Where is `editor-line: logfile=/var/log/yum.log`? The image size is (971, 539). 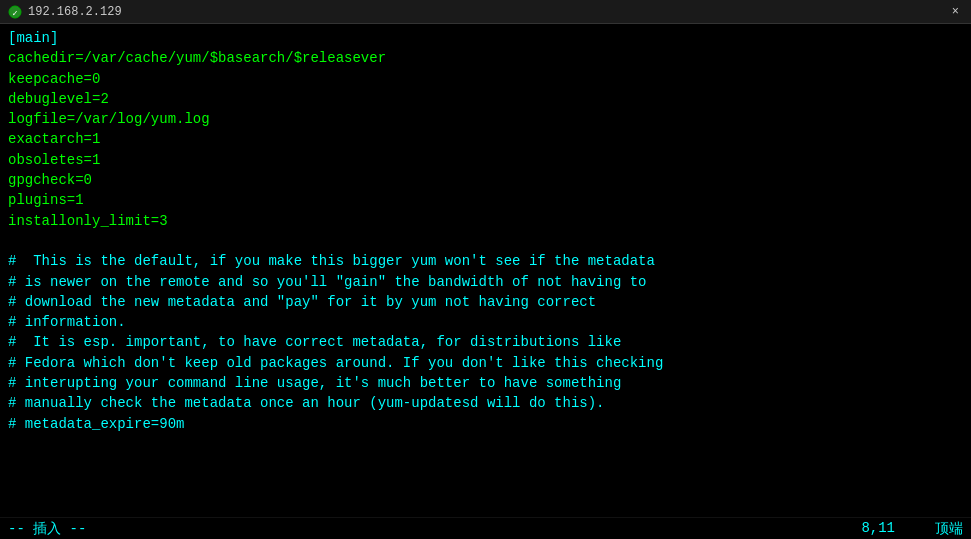 editor-line: logfile=/var/log/yum.log is located at coordinates (486, 119).